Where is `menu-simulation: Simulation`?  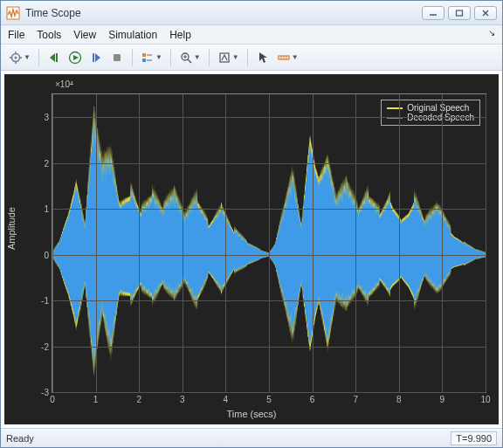
menu-simulation: Simulation is located at coordinates (133, 35).